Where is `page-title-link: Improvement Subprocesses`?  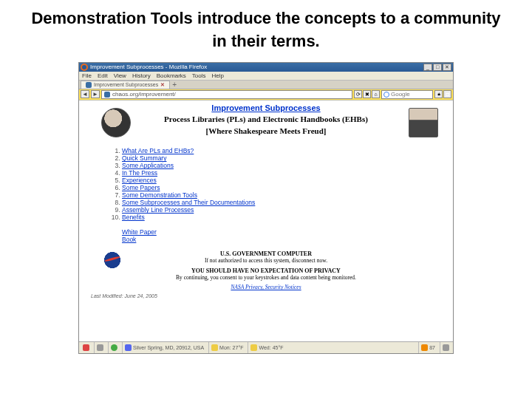 page-title-link: Improvement Subprocesses is located at coordinates (266, 108).